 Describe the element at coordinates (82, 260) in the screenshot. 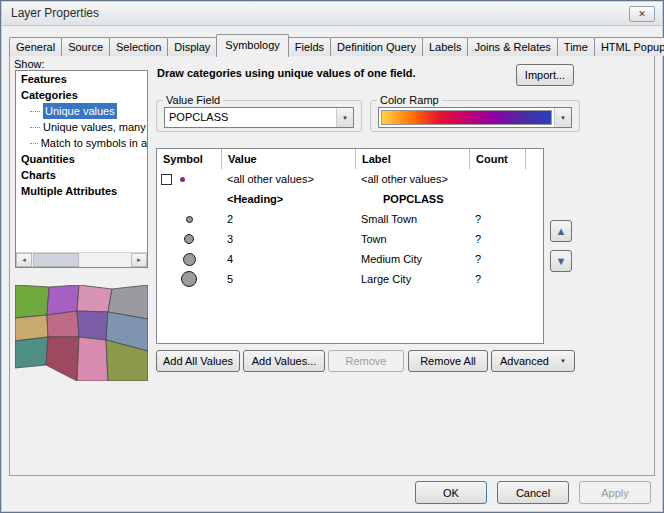

I see `tree-horizontal-scrollbar: ◄ ►` at that location.